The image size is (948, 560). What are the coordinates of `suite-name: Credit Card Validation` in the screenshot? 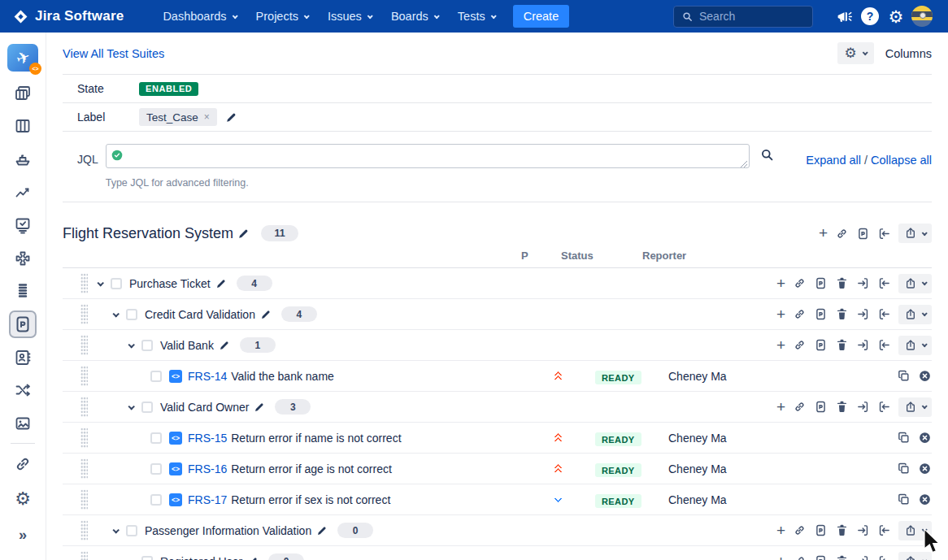 It's located at (200, 315).